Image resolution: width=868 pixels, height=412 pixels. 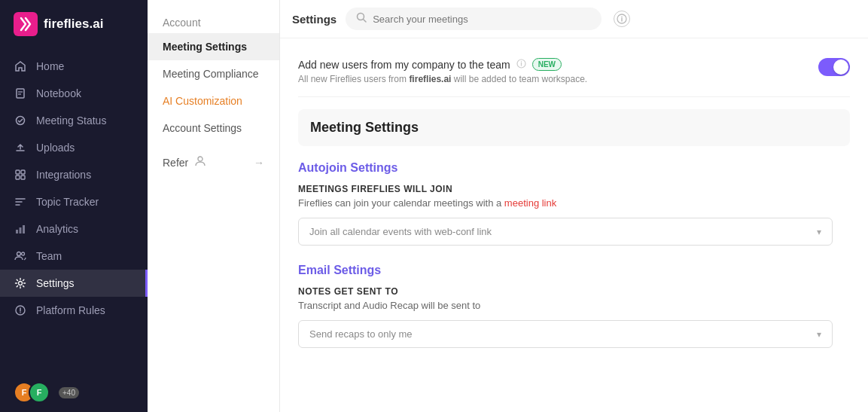 What do you see at coordinates (574, 168) in the screenshot?
I see `autojoin-subtitle: Autojoin Settings` at bounding box center [574, 168].